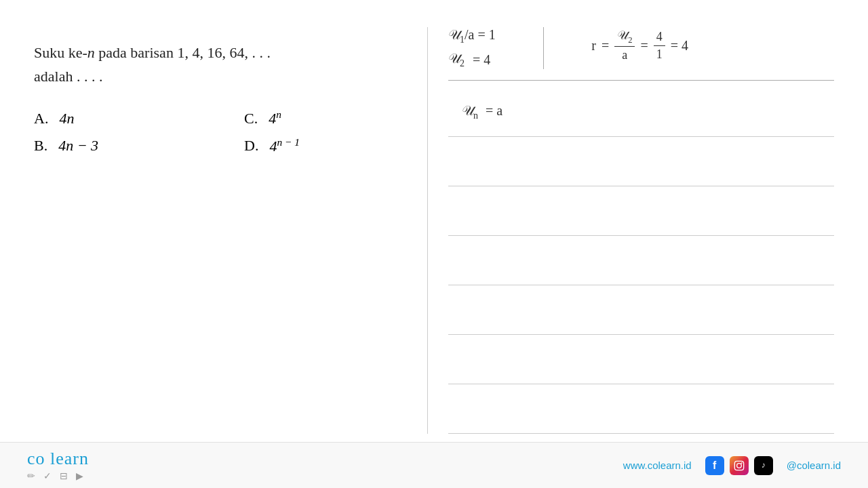  Describe the element at coordinates (472, 60) in the screenshot. I see `u2-line: 𝒰2 = 4` at that location.